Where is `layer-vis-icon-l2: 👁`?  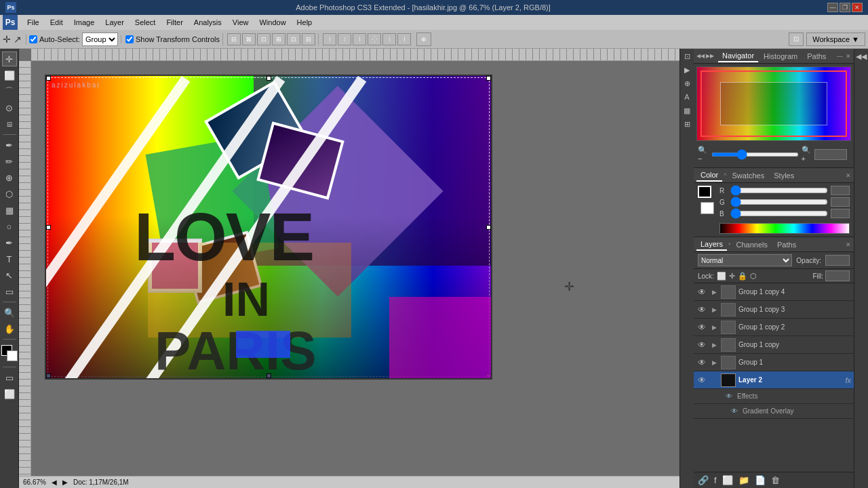 layer-vis-icon-l2: 👁 is located at coordinates (702, 380).